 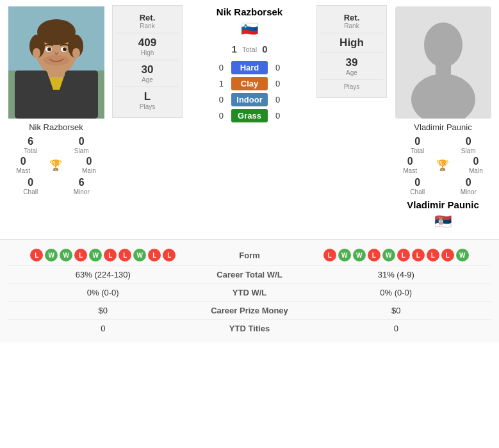 What do you see at coordinates (89, 162) in the screenshot?
I see `left-main-value: 0` at bounding box center [89, 162].